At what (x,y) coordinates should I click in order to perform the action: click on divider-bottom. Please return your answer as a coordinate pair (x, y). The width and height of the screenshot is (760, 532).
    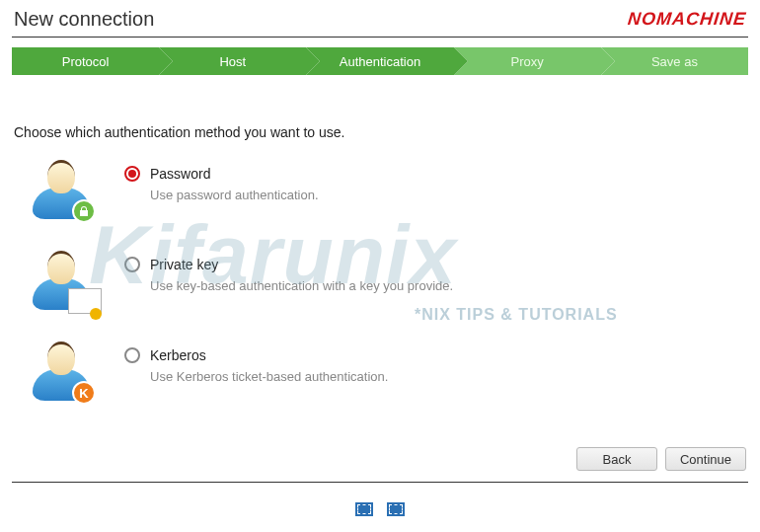
    Looking at the image, I should click on (380, 482).